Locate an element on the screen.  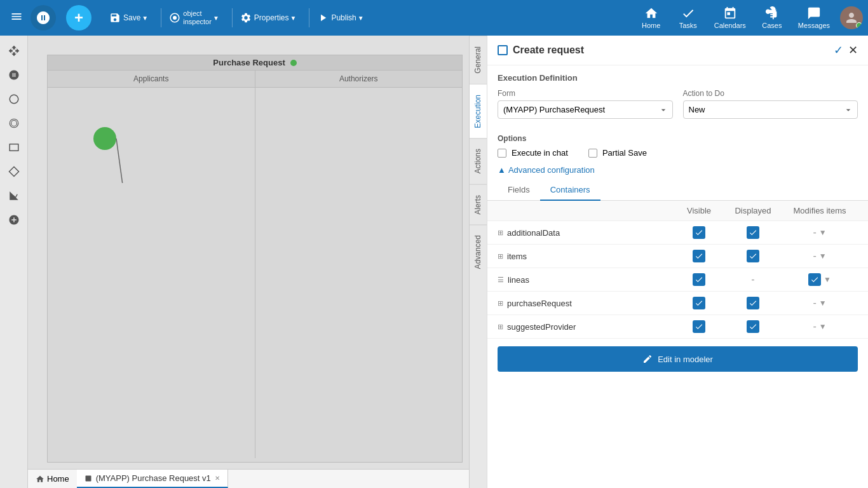
expand-arrow-lineas: ▼ is located at coordinates (827, 280).